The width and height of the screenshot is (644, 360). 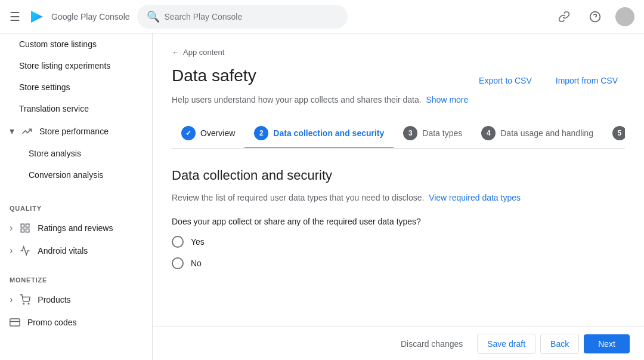 I want to click on topbar: ☰ Google Play Console 🔍, so click(x=322, y=17).